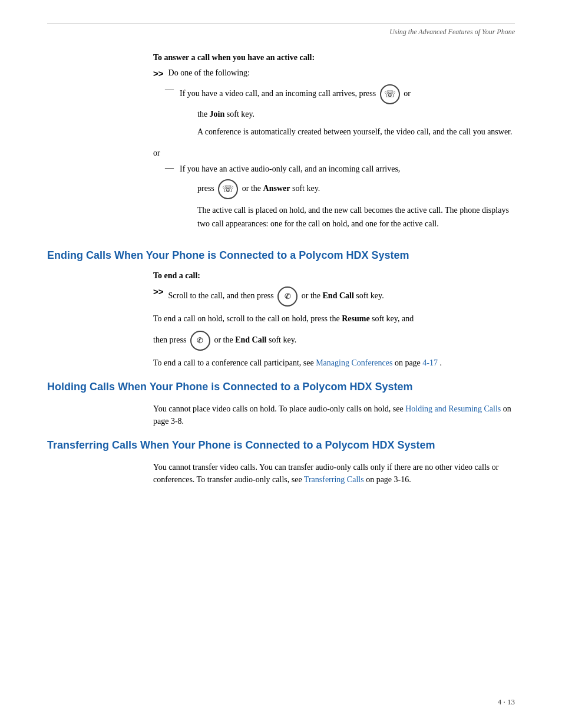  What do you see at coordinates (430, 363) in the screenshot?
I see `conference-page-link: 4-17` at bounding box center [430, 363].